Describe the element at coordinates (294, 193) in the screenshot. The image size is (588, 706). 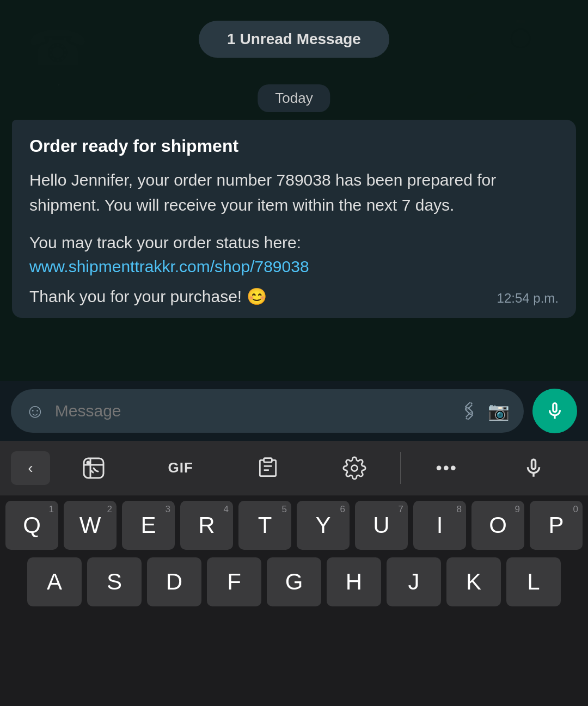
I see `message-body: Hello Jennifer, your order number 789038…` at that location.